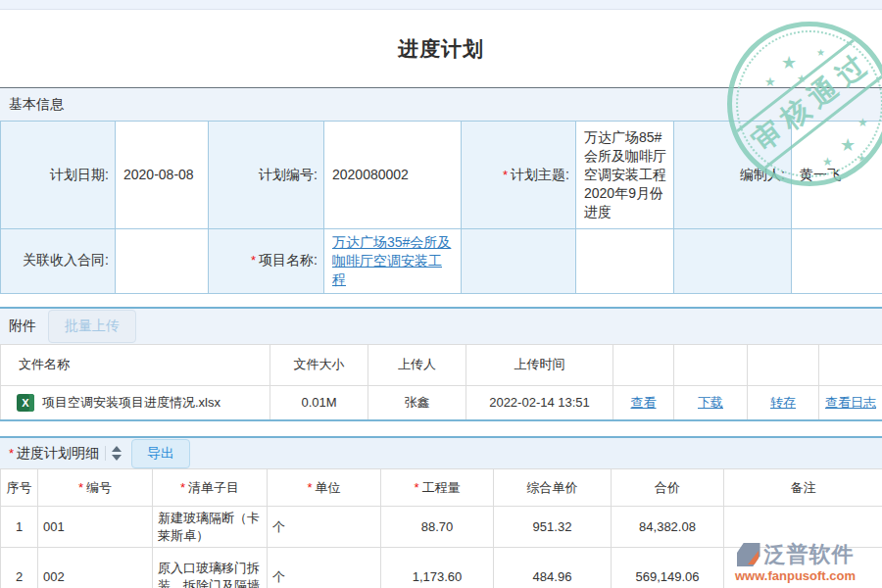 This screenshot has width=882, height=588. I want to click on view-link: 查看, so click(644, 402).